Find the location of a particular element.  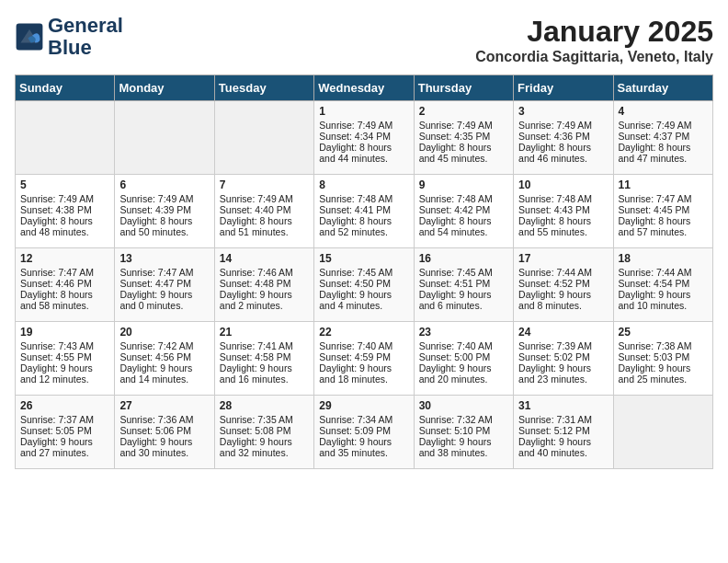

day-number: 15 is located at coordinates (364, 259).